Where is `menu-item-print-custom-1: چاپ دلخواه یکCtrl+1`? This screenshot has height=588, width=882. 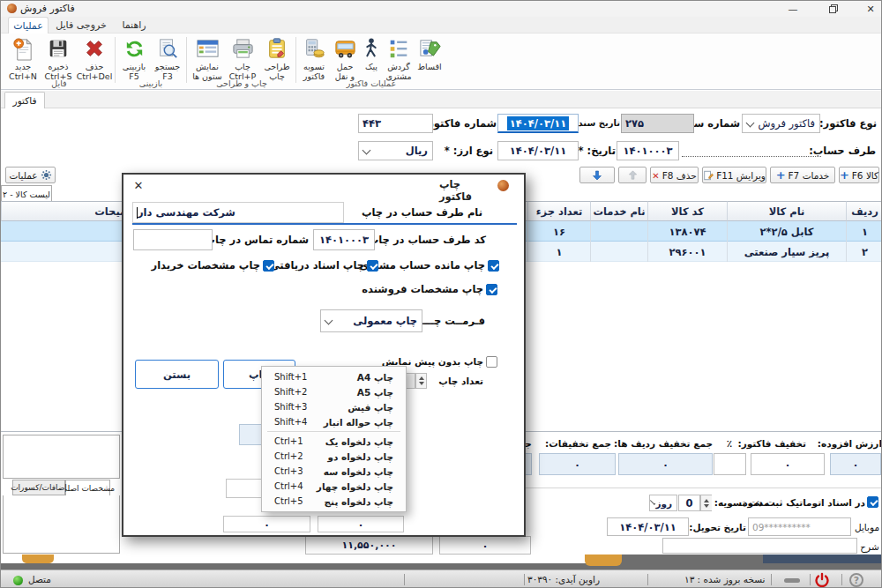 menu-item-print-custom-1: چاپ دلخواه یکCtrl+1 is located at coordinates (333, 441).